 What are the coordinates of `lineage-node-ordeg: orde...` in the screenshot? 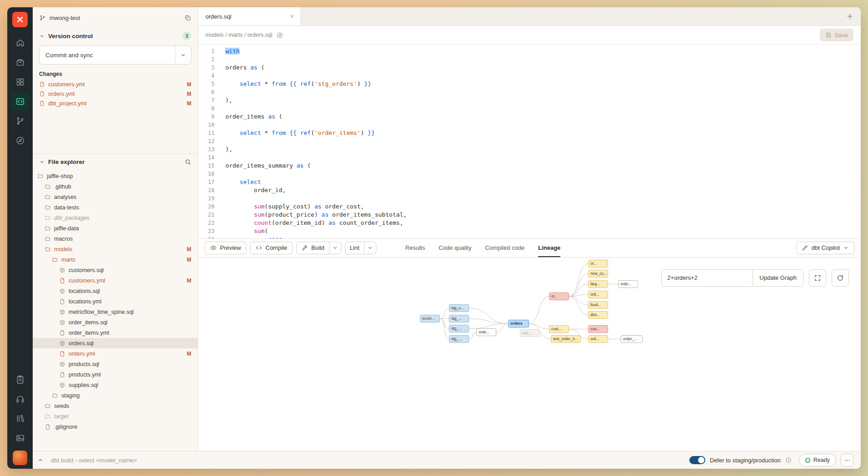 It's located at (628, 284).